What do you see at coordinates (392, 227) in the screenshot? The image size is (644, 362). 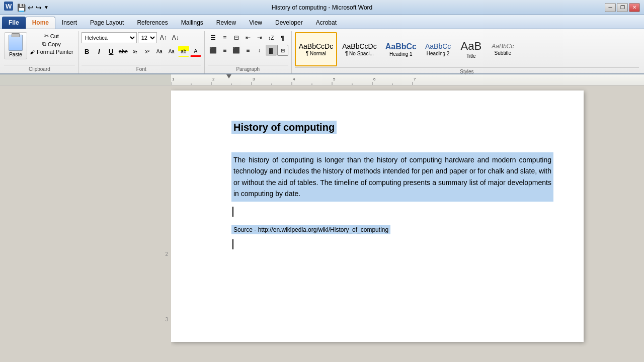 I see `source-block: Source - http://en.wikipedia.org/wiki/Hi…` at bounding box center [392, 227].